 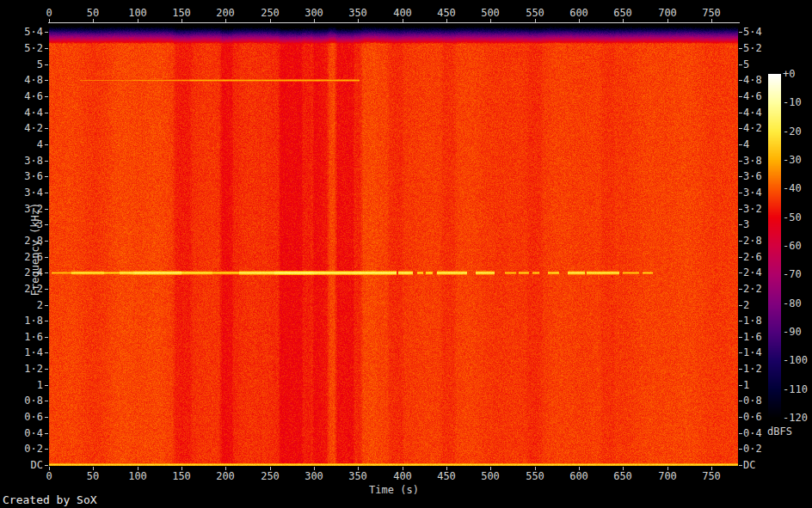 What do you see at coordinates (22, 33) in the screenshot?
I see `y-tick-label-left: 5·4` at bounding box center [22, 33].